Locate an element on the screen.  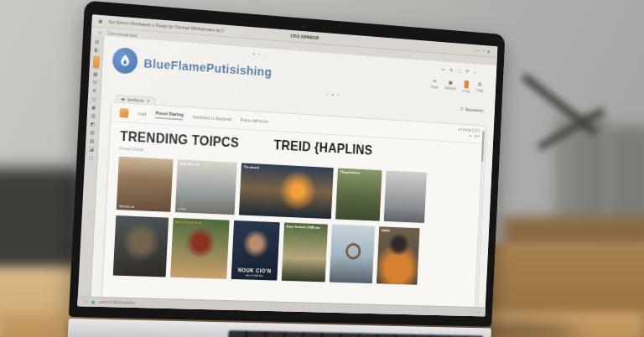
tile-label: Ewy Gwed Grtd is located at coordinates (189, 222).